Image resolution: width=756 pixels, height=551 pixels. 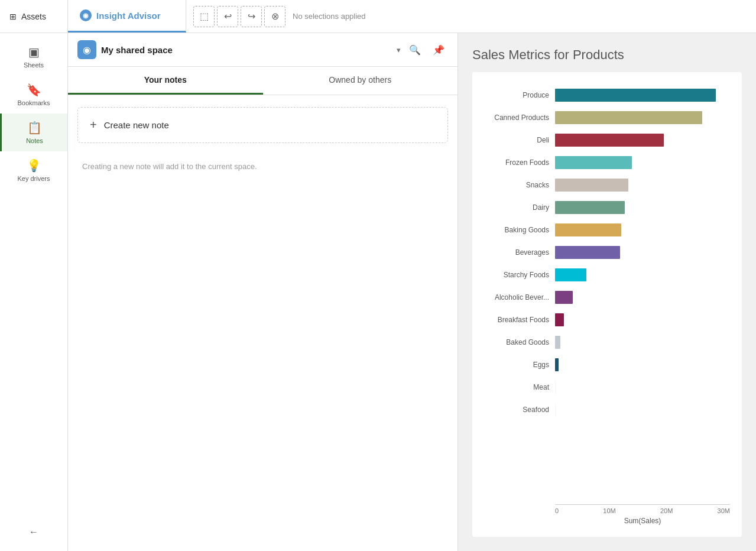 What do you see at coordinates (33, 179) in the screenshot?
I see `sidebar-label-key-drivers: Key drivers` at bounding box center [33, 179].